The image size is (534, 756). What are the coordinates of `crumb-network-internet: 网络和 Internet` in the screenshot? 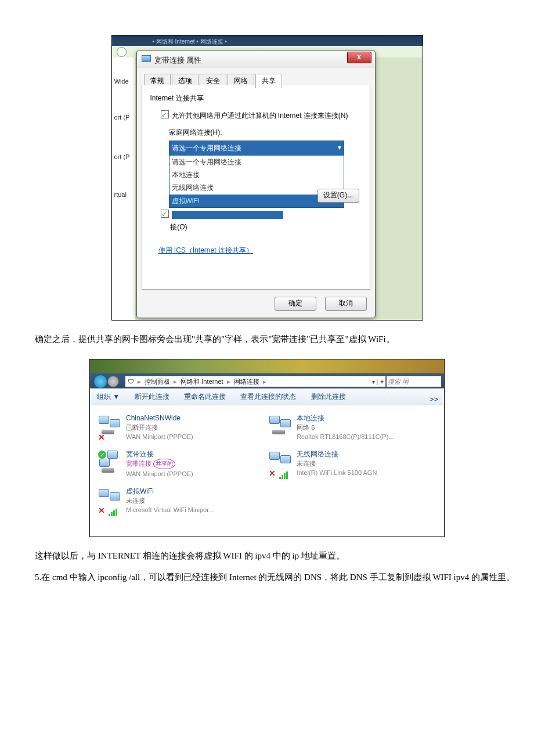 It's located at (202, 381).